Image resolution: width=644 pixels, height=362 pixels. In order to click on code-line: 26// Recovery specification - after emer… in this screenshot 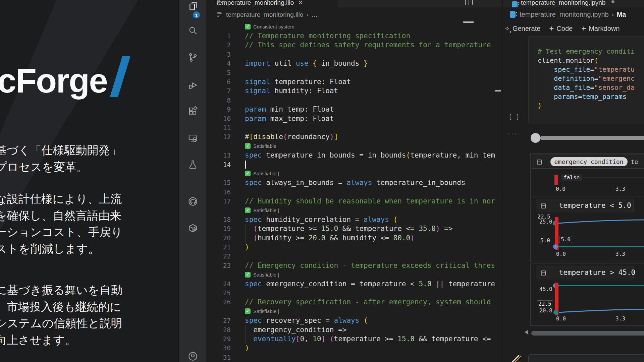, I will do `click(354, 302)`.